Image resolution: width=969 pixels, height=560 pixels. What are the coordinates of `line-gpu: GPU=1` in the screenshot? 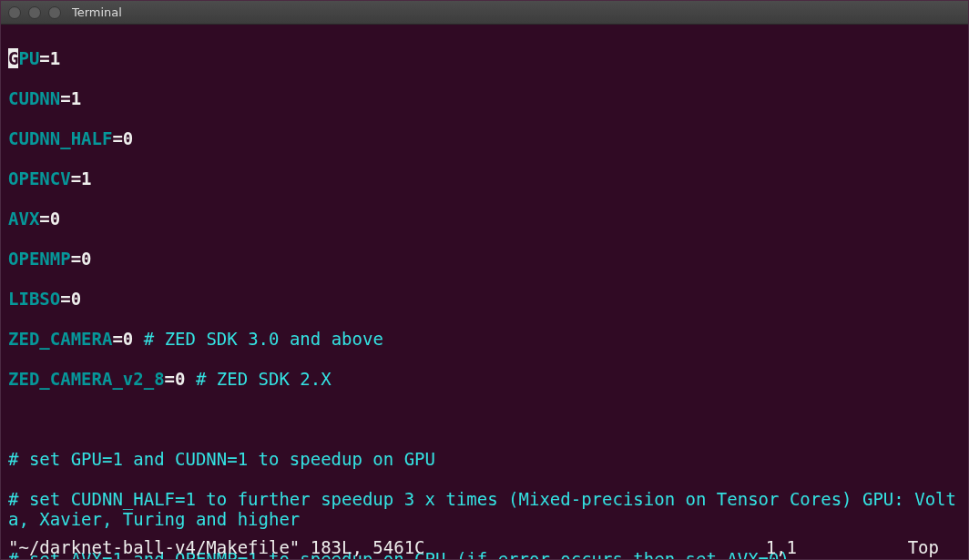 It's located at (484, 58).